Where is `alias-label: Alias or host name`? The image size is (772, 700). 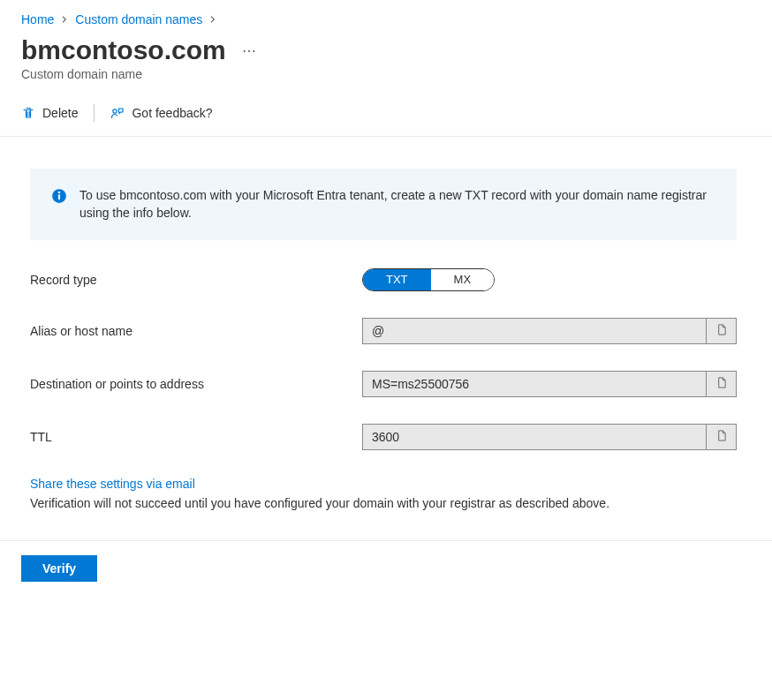
alias-label: Alias or host name is located at coordinates (196, 331).